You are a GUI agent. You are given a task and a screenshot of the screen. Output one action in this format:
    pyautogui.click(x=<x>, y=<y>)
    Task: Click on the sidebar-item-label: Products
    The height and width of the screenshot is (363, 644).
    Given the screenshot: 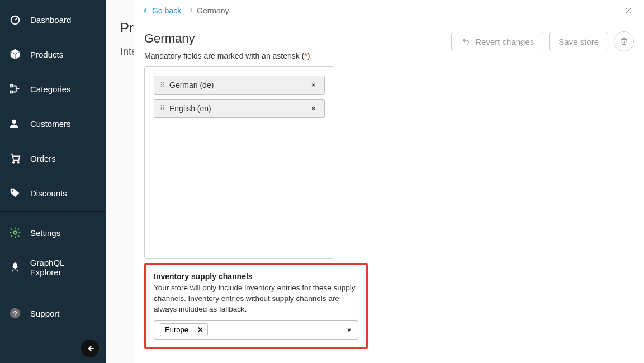 What is the action you would take?
    pyautogui.click(x=47, y=55)
    